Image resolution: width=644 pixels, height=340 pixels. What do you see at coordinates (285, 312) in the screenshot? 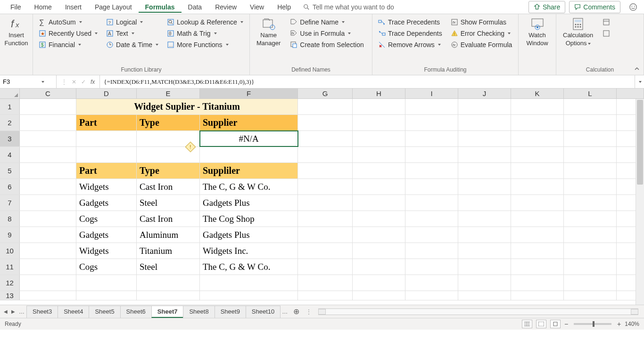
I see `tab-overflow-right: …` at bounding box center [285, 312].